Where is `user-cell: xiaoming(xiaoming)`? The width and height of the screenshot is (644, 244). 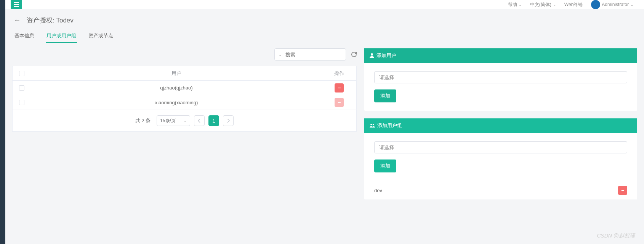 user-cell: xiaoming(xiaoming) is located at coordinates (176, 103).